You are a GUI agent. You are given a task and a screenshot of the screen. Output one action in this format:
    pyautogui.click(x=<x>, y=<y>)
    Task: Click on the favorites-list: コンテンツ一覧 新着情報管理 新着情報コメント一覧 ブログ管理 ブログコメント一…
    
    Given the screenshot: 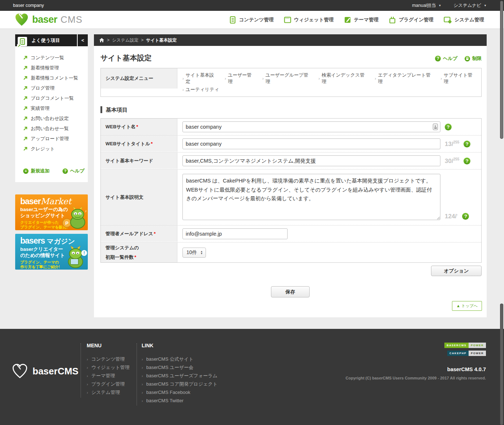 What is the action you would take?
    pyautogui.click(x=51, y=100)
    